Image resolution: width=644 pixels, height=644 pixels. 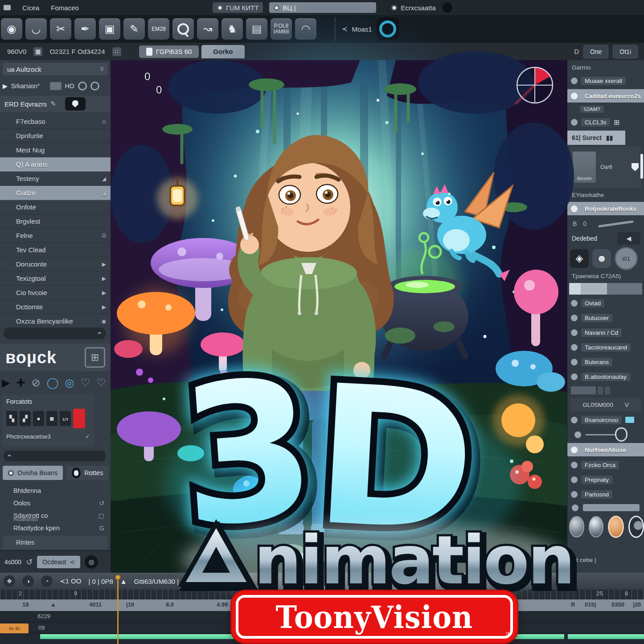 What do you see at coordinates (583, 390) in the screenshot?
I see `slider-fill` at bounding box center [583, 390].